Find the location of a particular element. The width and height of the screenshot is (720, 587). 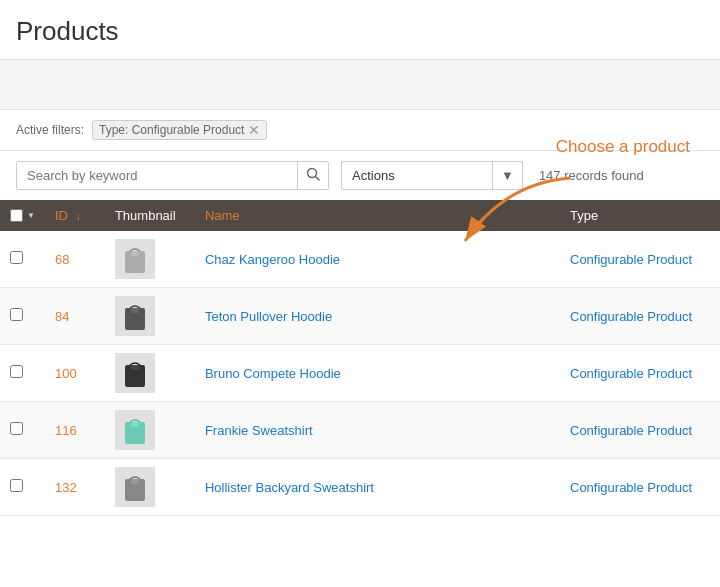

dropdown-arrow-icon: ▼ is located at coordinates (507, 176).